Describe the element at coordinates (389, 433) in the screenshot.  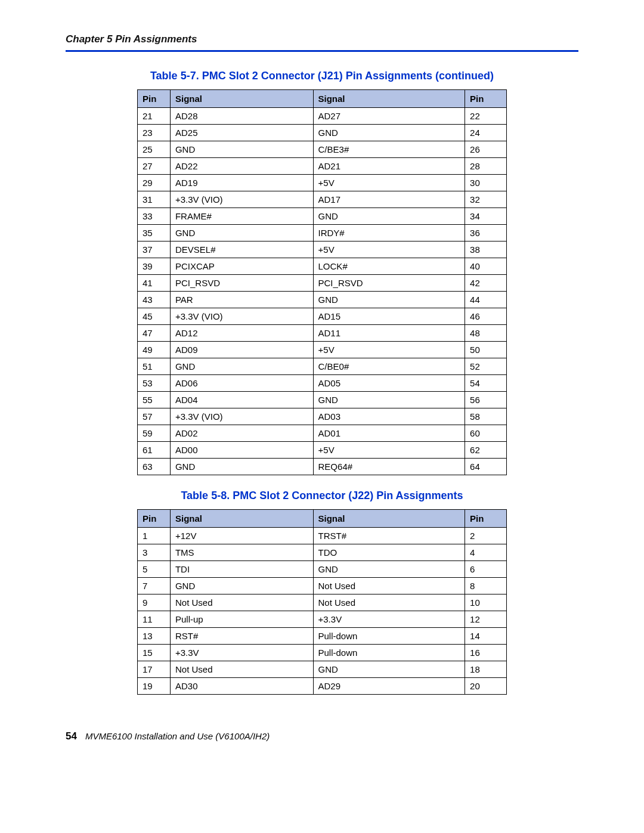
I see `table-cell: AD01` at that location.